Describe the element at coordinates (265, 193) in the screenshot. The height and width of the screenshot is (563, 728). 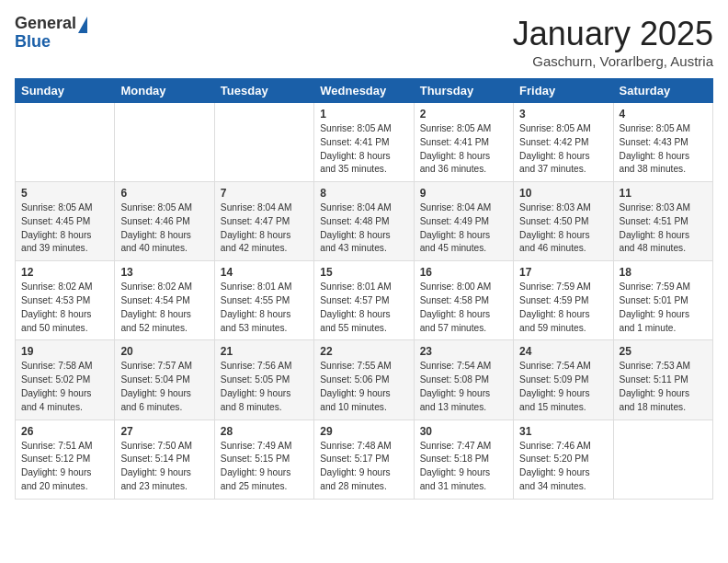
I see `day-number: 7` at that location.